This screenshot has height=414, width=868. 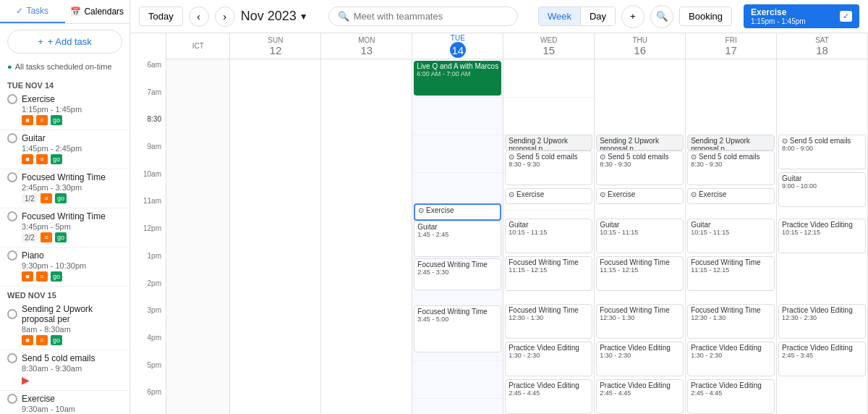 I want to click on week-view-button: Week, so click(x=560, y=16).